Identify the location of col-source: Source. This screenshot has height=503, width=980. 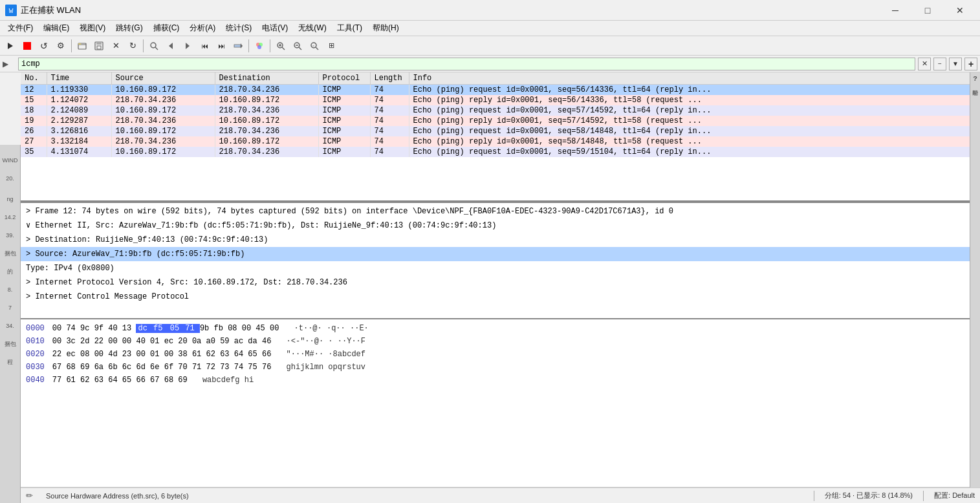
(163, 79).